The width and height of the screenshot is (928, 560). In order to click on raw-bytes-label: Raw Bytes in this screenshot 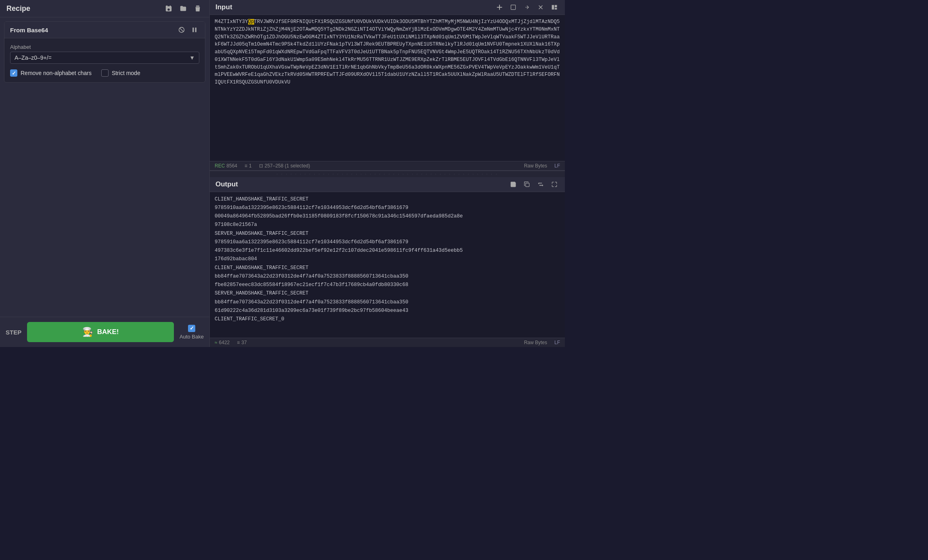, I will do `click(536, 166)`.